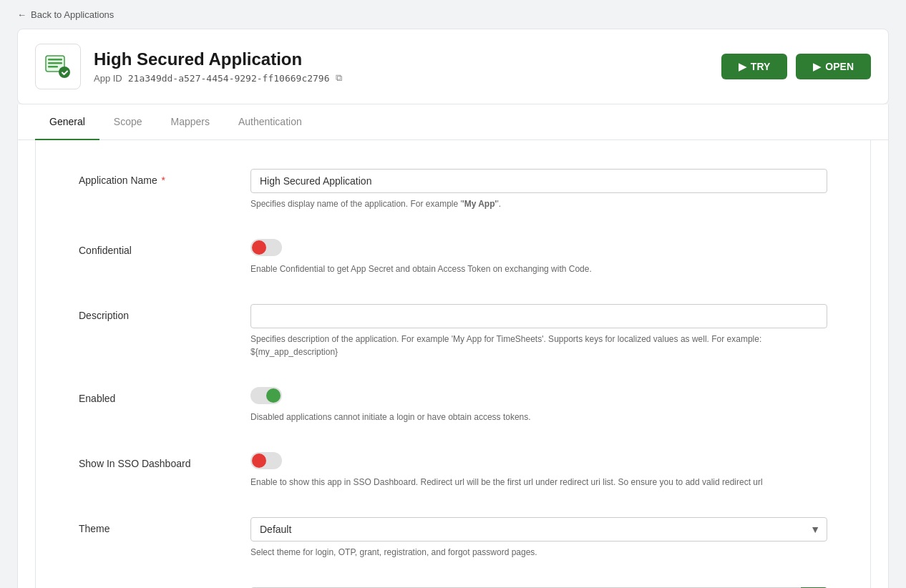  Describe the element at coordinates (190, 122) in the screenshot. I see `tab-mappers: Mappers` at that location.